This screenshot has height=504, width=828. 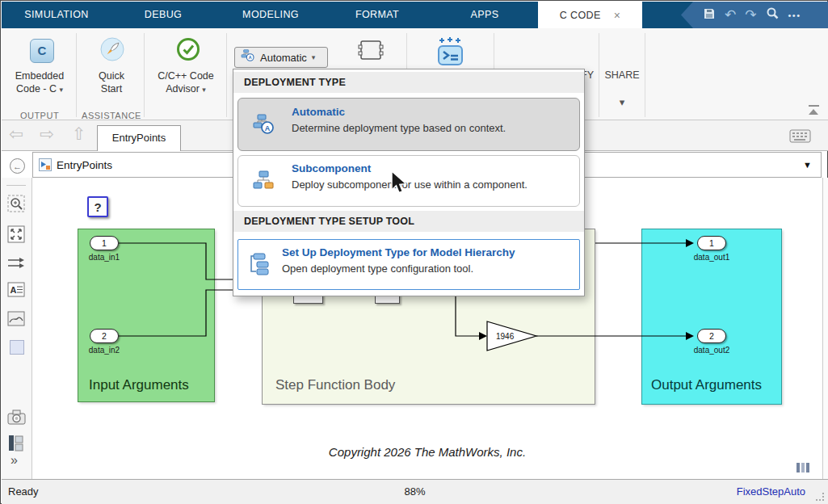 I want to click on expand-sidebar-icon: », so click(x=15, y=460).